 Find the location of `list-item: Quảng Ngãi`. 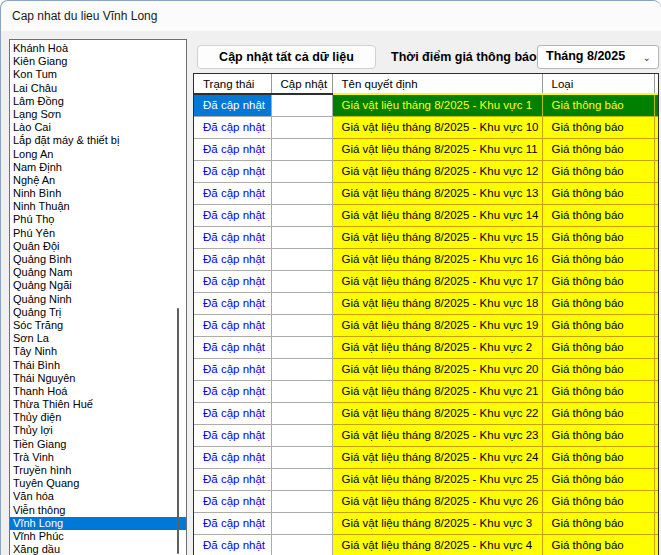

list-item: Quảng Ngãi is located at coordinates (98, 286).